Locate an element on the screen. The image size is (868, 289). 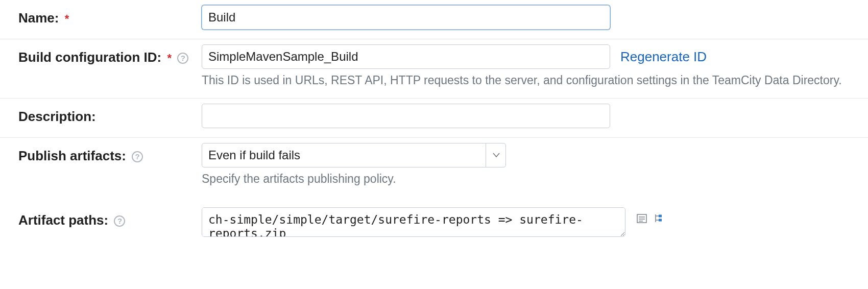
label-description-text: Description: is located at coordinates (57, 116).